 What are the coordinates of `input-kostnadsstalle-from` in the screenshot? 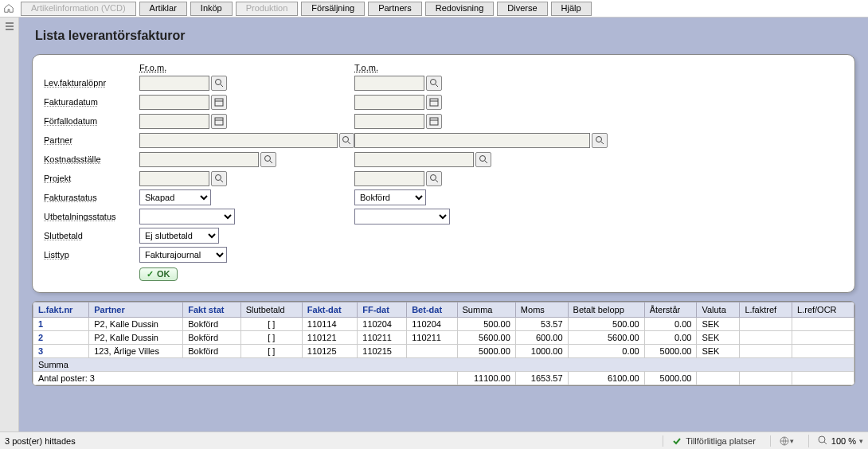 It's located at (199, 159).